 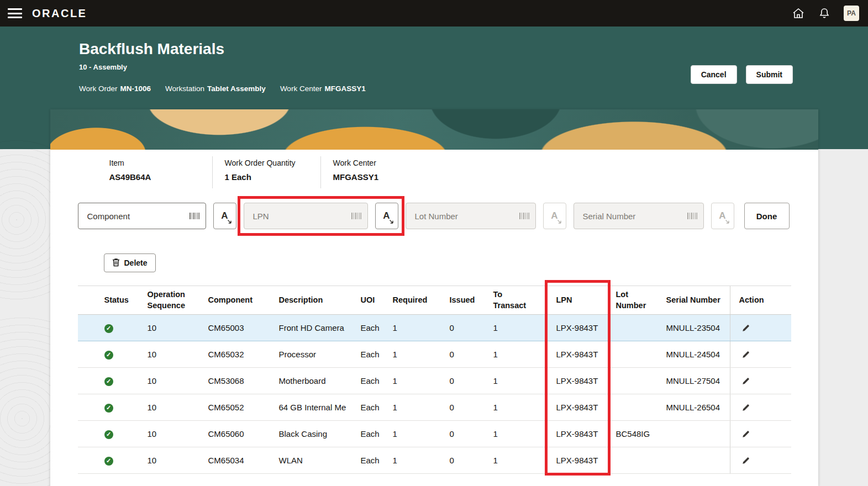 I want to click on meta-label: Work Order, so click(x=98, y=88).